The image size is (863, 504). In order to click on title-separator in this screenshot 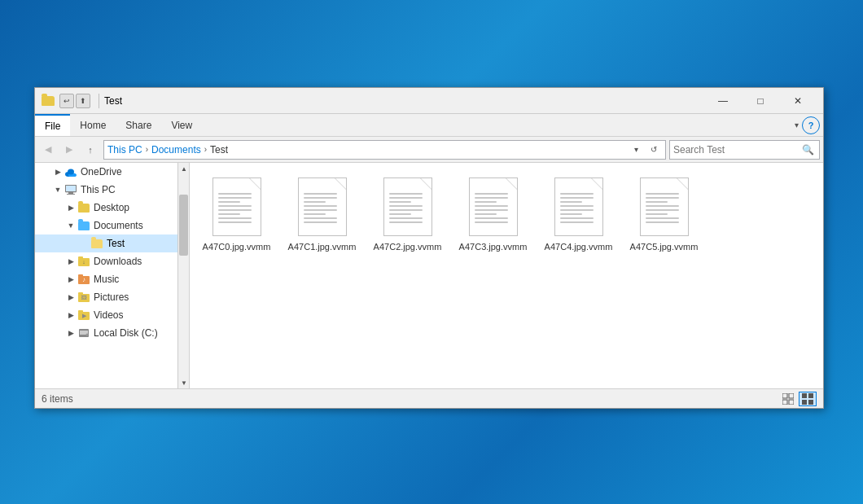, I will do `click(99, 101)`.